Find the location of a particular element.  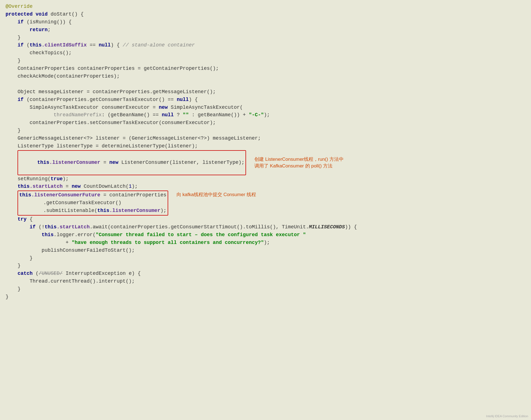

code-line-18: ListenerType listenerType = determineLis… is located at coordinates (266, 146).